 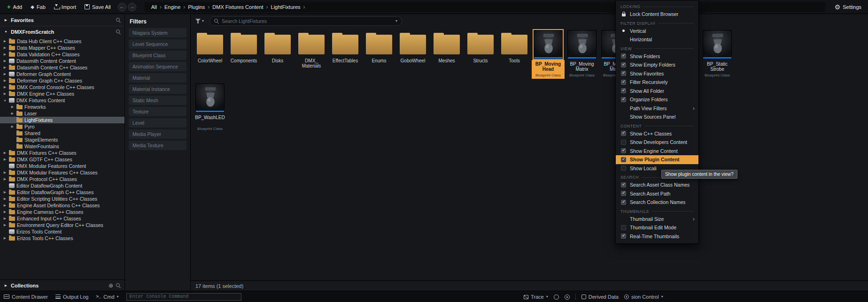 I want to click on tree-item-data-hub-client-c-classes: ▶Data Hub Client C++ Classes, so click(x=62, y=41).